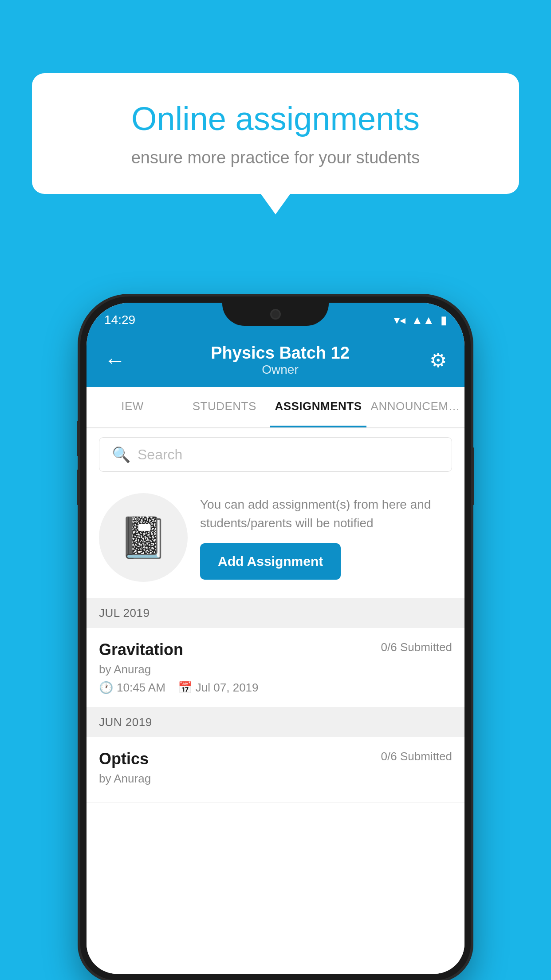 The width and height of the screenshot is (551, 980). Describe the element at coordinates (141, 650) in the screenshot. I see `assignment-name: Gravitation` at that location.